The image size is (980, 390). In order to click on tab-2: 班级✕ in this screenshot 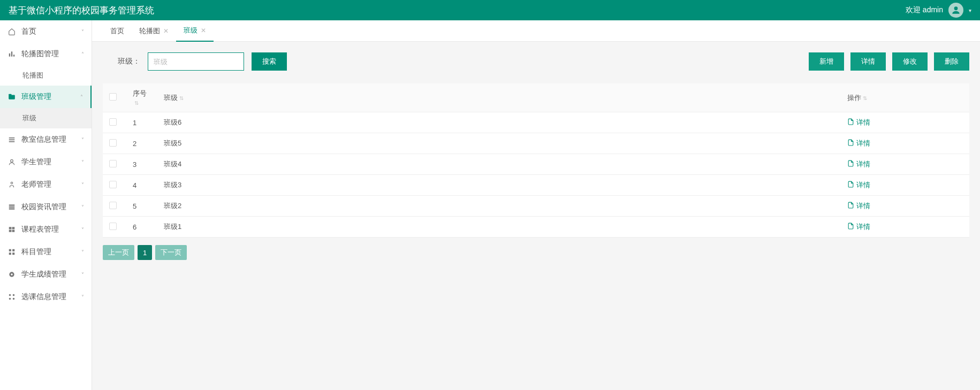, I will do `click(195, 31)`.